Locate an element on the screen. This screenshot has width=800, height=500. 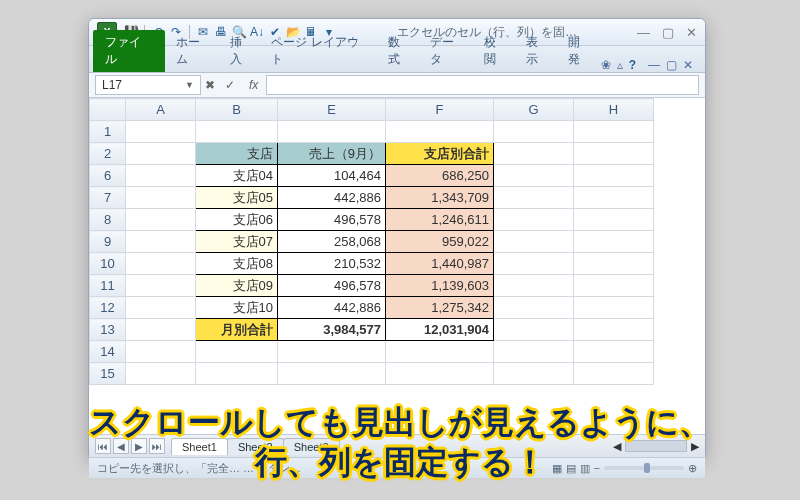
row-header: 9 is located at coordinates (108, 242).